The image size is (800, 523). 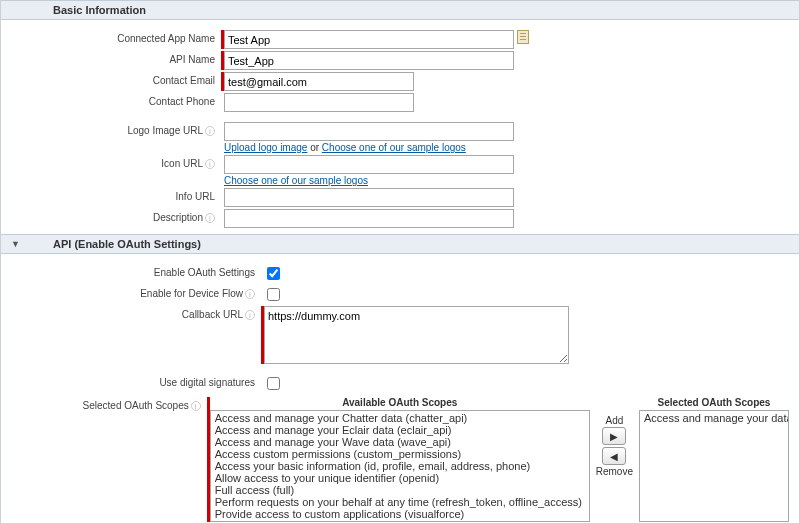 What do you see at coordinates (400, 490) in the screenshot?
I see `available-scope-option: Full access (full)` at bounding box center [400, 490].